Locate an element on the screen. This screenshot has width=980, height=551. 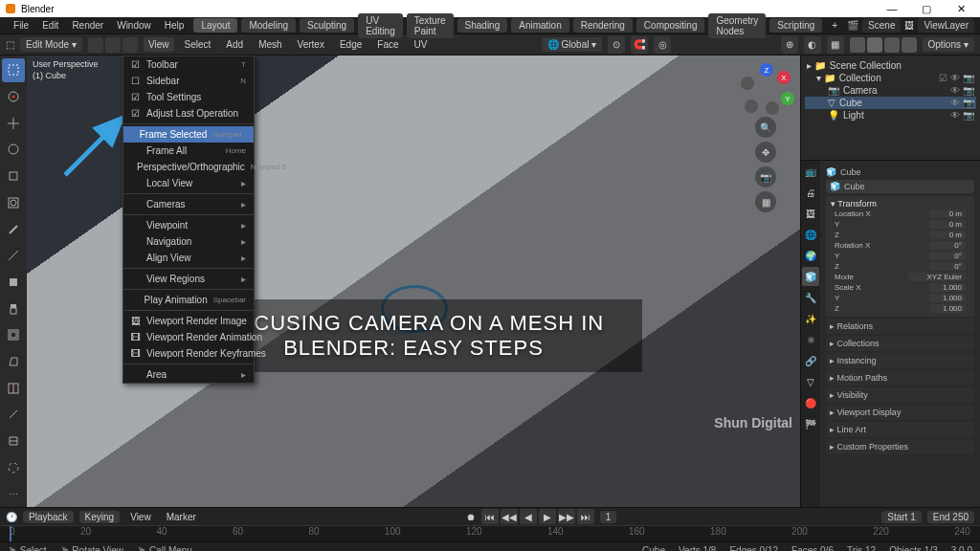
viewmenu-item: Navigation▸ is located at coordinates (189, 241).